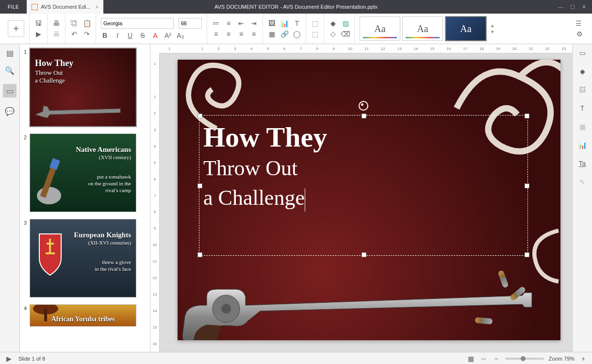 This screenshot has width=592, height=364. I want to click on clear-style-icon: ⌫, so click(345, 34).